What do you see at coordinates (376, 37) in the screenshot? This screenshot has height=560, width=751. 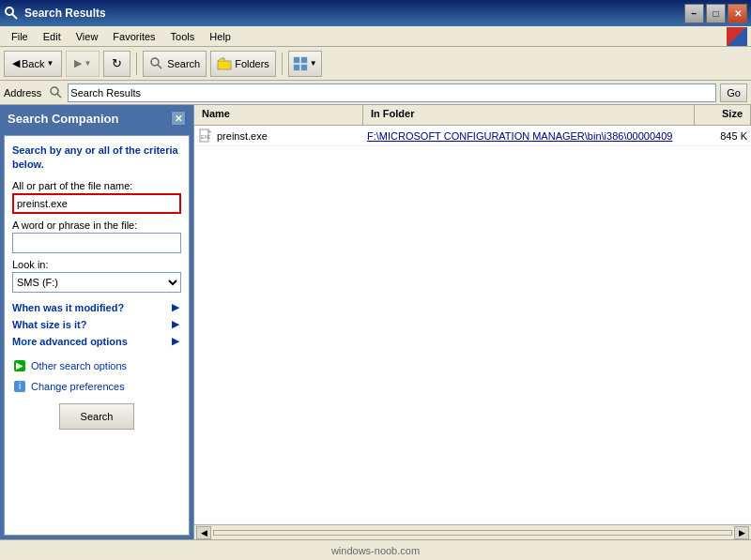 I see `menubar: File Edit View Favorites Tools Help` at bounding box center [376, 37].